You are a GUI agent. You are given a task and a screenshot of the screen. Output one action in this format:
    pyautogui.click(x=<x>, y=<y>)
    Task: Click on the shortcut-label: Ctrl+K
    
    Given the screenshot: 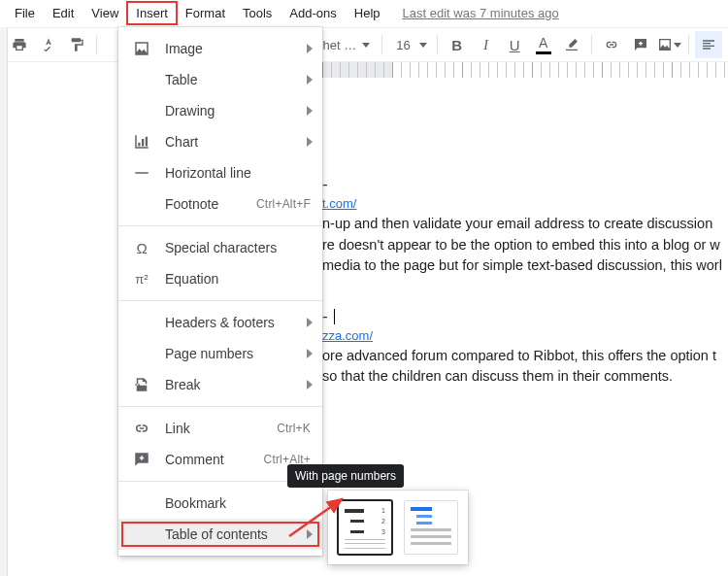 What is the action you would take?
    pyautogui.click(x=293, y=428)
    